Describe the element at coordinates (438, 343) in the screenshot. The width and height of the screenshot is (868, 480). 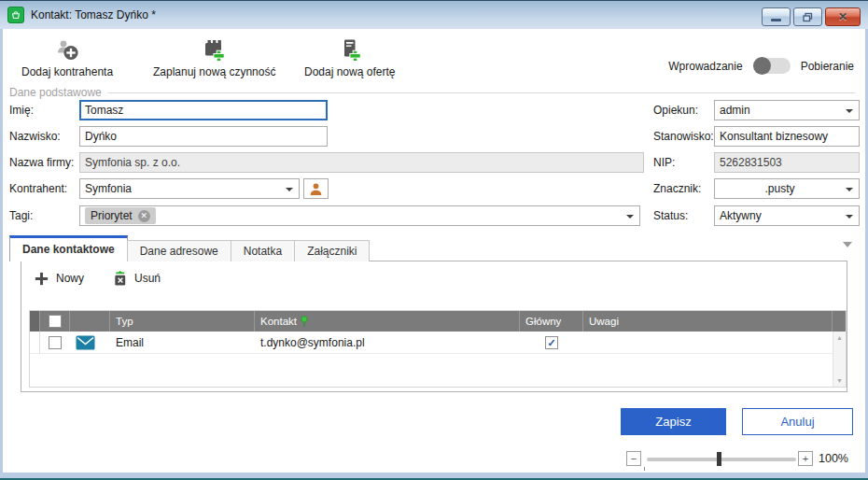
I see `table-row: Email t.dynko@symfonia.pl ✓` at that location.